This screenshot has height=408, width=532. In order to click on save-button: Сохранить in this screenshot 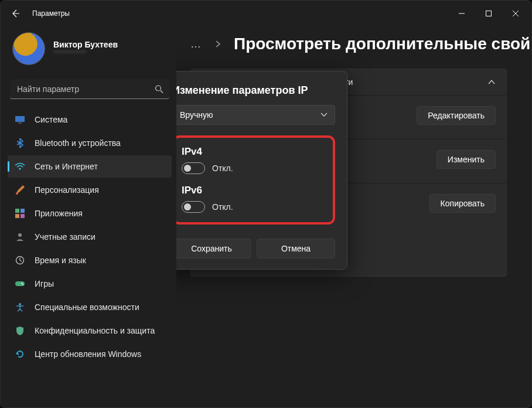, I will do `click(213, 249)`.